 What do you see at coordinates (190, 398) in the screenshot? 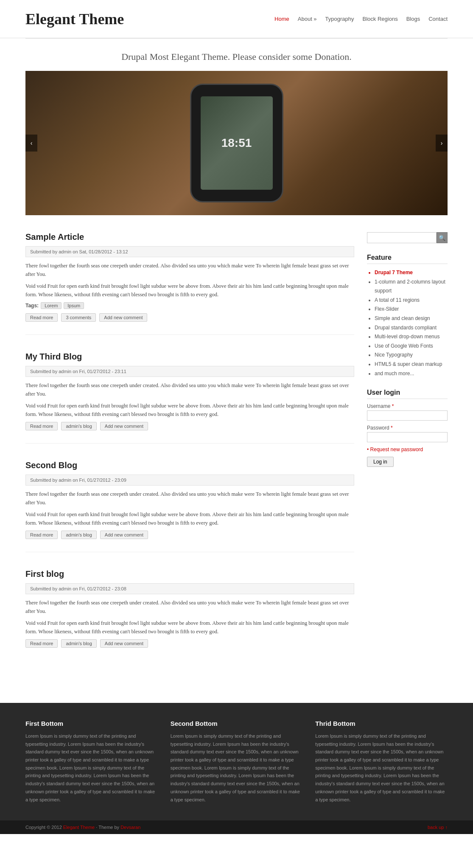
I see `article-2: My Third Blog Submitted by admin on Fri,…` at bounding box center [190, 398].